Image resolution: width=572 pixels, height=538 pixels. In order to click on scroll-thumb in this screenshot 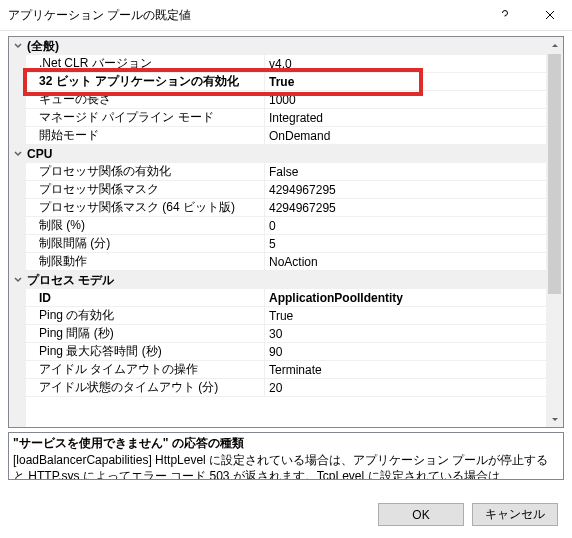, I will do `click(554, 174)`.